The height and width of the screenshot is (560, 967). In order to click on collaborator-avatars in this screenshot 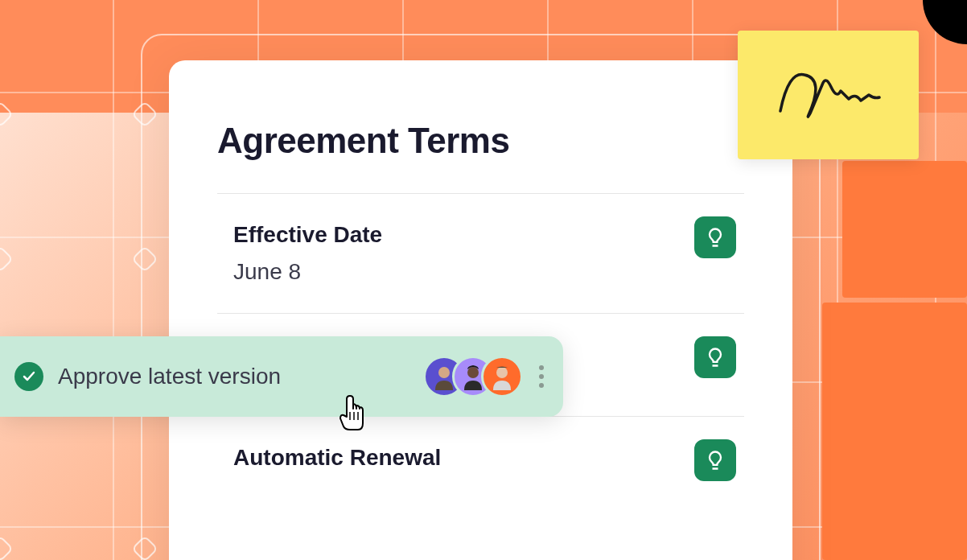, I will do `click(473, 377)`.